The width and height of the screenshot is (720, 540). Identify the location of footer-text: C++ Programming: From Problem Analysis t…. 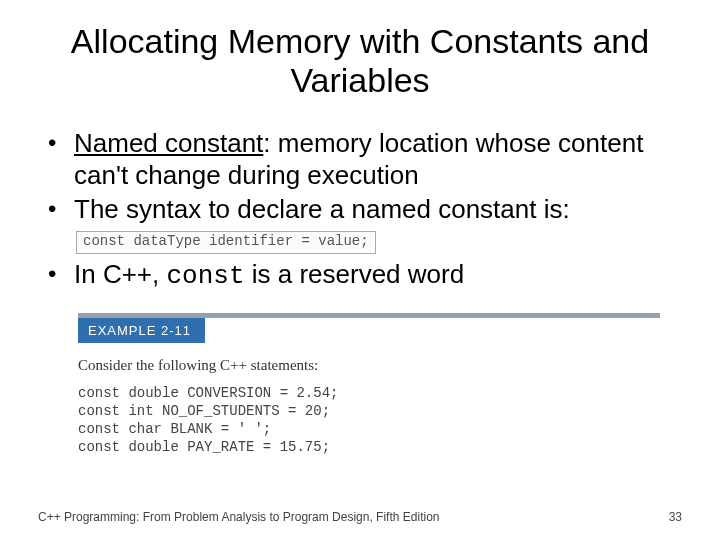
(238, 517).